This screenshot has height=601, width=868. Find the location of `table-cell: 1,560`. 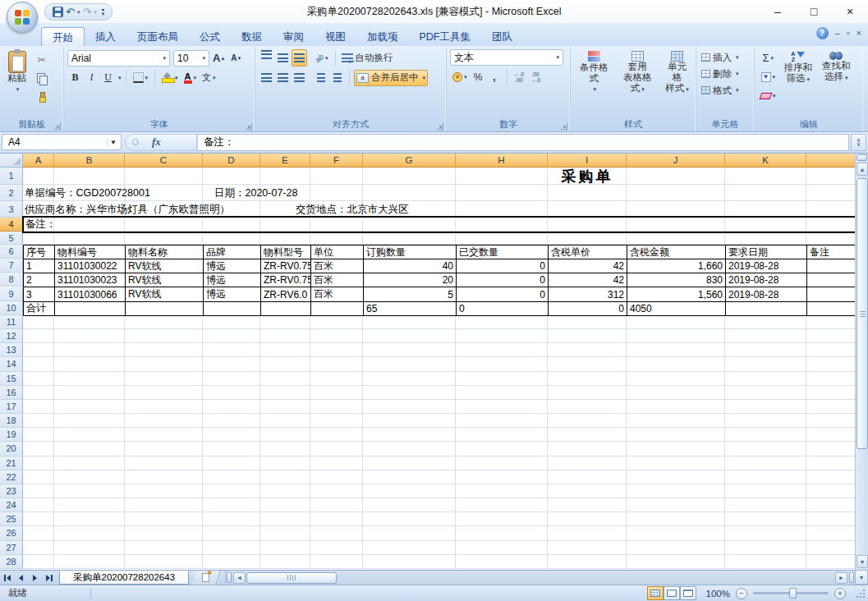

table-cell: 1,560 is located at coordinates (677, 294).